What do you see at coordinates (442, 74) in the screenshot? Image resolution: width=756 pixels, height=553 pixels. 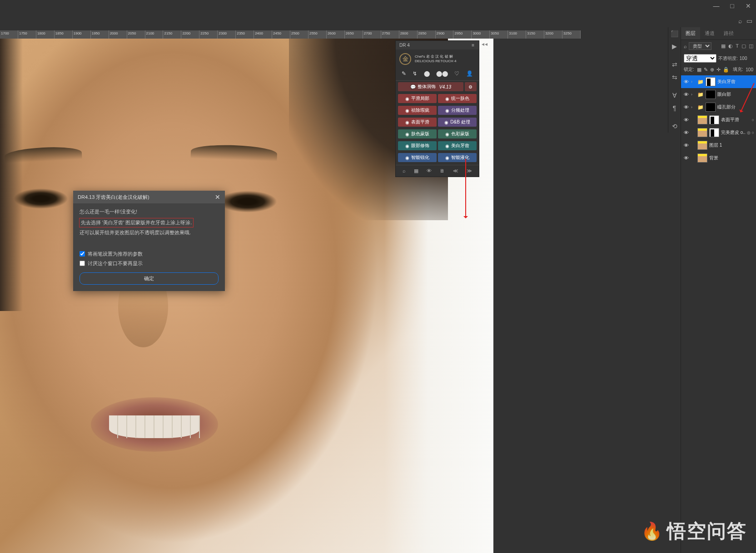 I see `dr-tool-icon: ⬤⬤` at bounding box center [442, 74].